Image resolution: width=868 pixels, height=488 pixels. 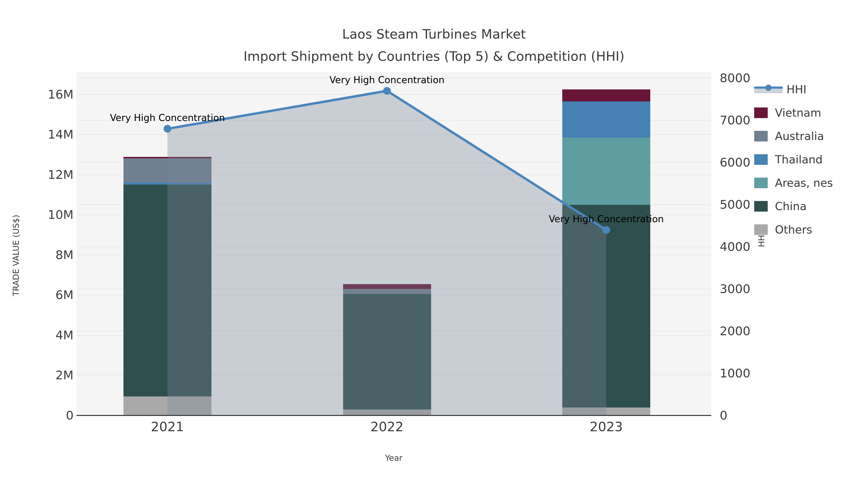 What do you see at coordinates (751, 331) in the screenshot?
I see `y2-tick-label: 2000` at bounding box center [751, 331].